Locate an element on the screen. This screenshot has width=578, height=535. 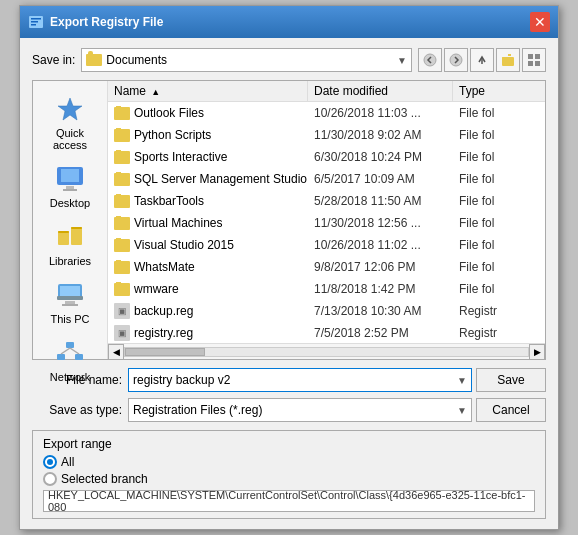
scroll-right-button: ▶ is located at coordinates (537, 352).